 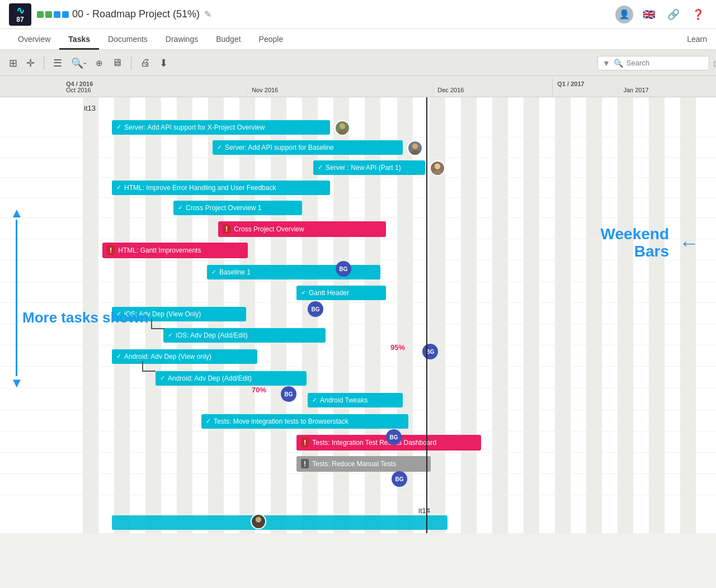 What do you see at coordinates (259, 390) in the screenshot?
I see `pct-task-7: 70%` at bounding box center [259, 390].